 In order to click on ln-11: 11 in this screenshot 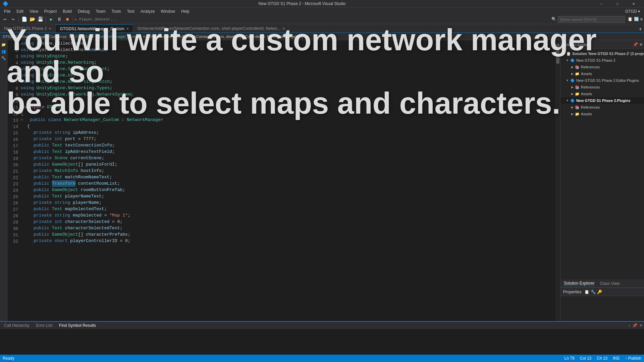, I will do `click(13, 108)`.